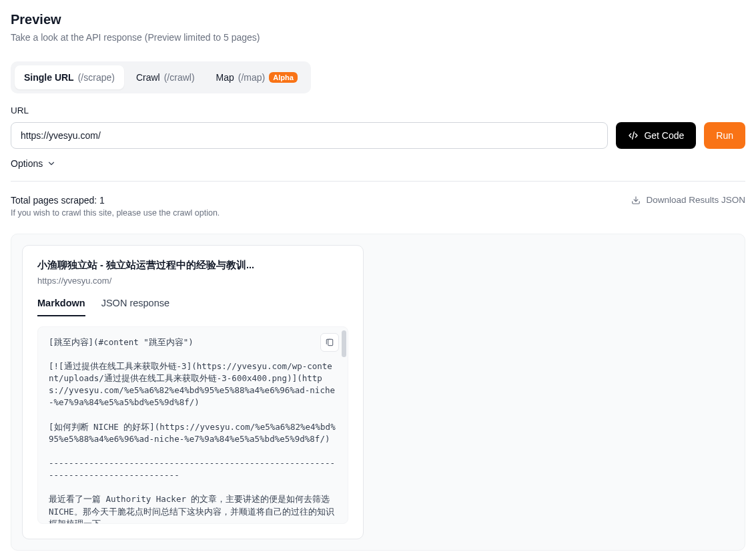 The image size is (756, 556). I want to click on run-button: Run, so click(725, 135).